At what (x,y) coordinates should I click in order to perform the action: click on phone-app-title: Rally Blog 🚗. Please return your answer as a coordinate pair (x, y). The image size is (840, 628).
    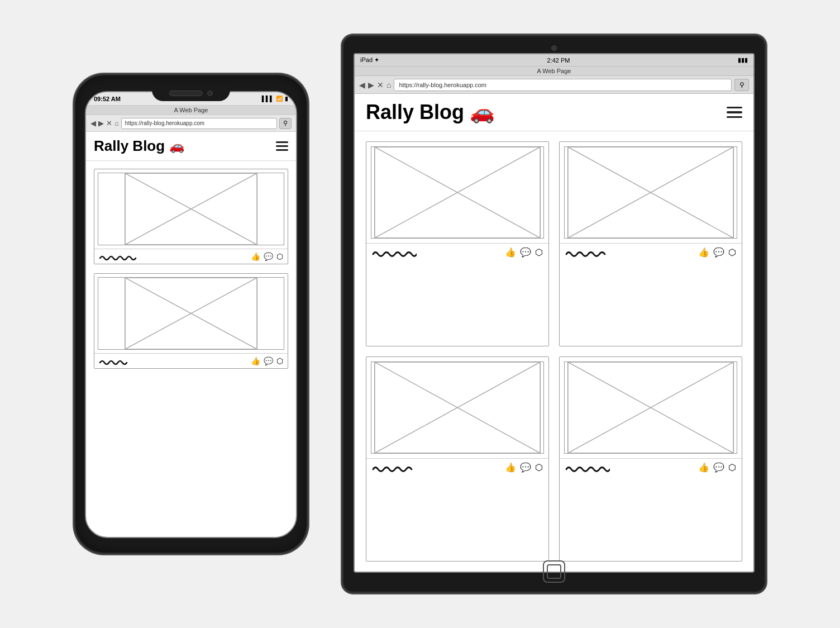
    Looking at the image, I should click on (139, 146).